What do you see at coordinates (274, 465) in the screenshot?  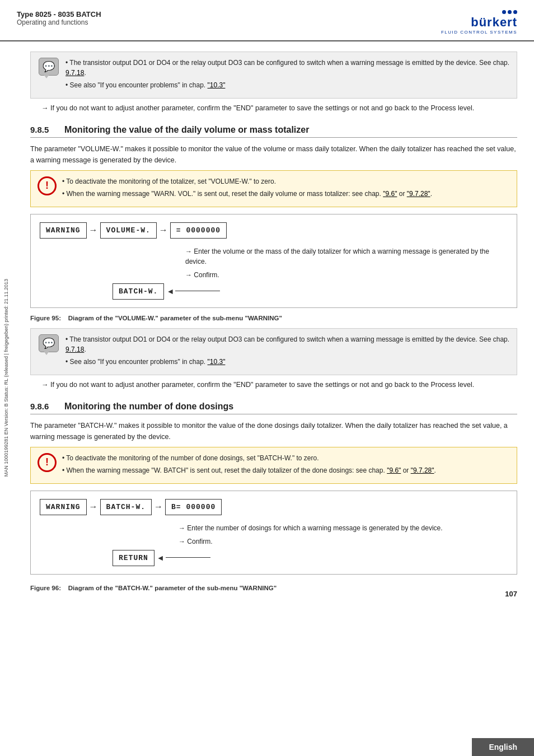 I see `warning-box-986: ! • To deactivate the monitoring of the …` at bounding box center [274, 465].